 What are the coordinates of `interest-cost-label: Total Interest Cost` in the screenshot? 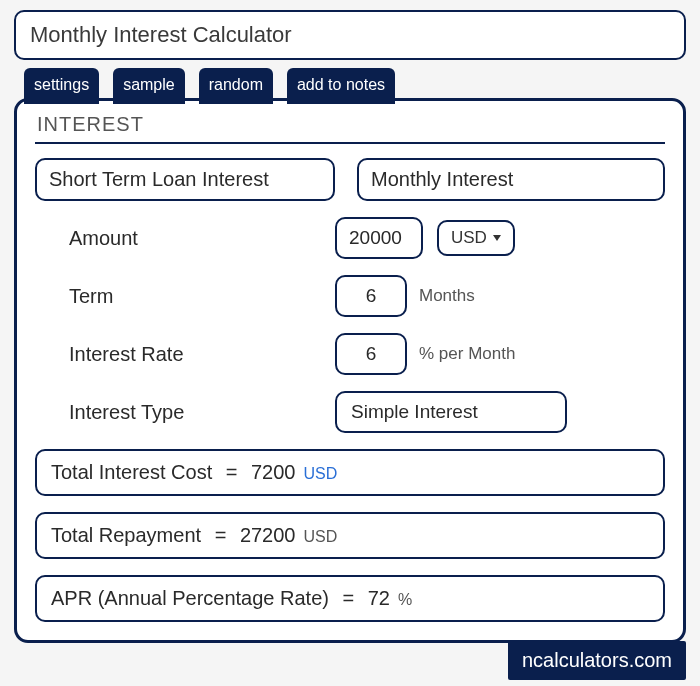 It's located at (132, 472).